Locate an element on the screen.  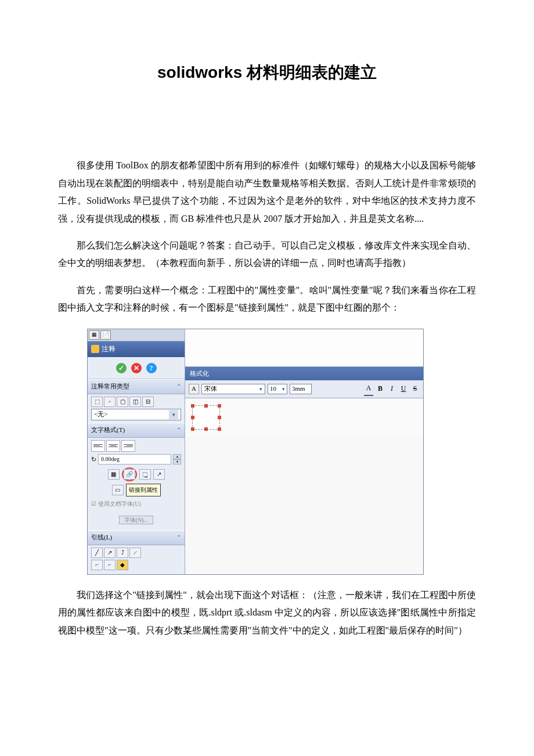
dropdown-arrow-icon-2: ▾ is located at coordinates (261, 389).